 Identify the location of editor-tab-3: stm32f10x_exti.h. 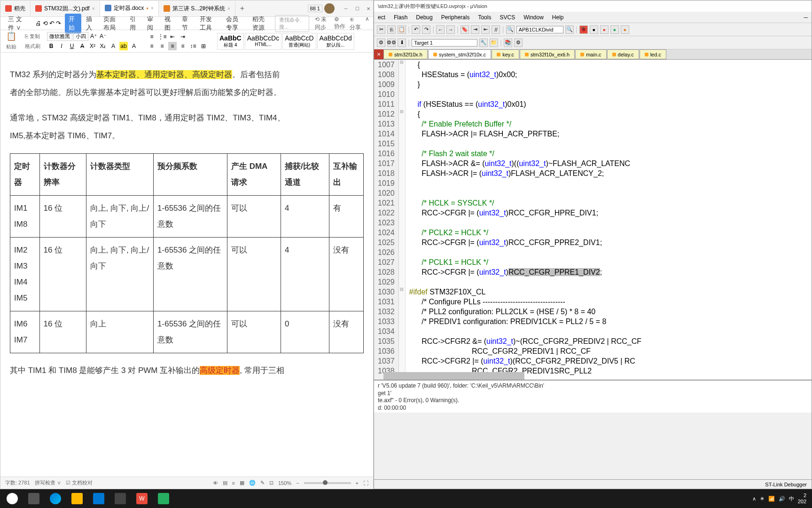
(547, 55).